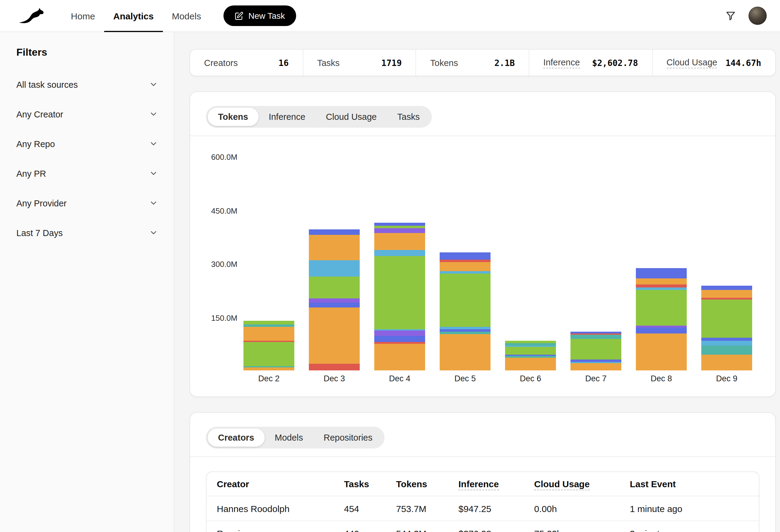  What do you see at coordinates (348, 437) in the screenshot?
I see `tab-repositories: Repositories` at bounding box center [348, 437].